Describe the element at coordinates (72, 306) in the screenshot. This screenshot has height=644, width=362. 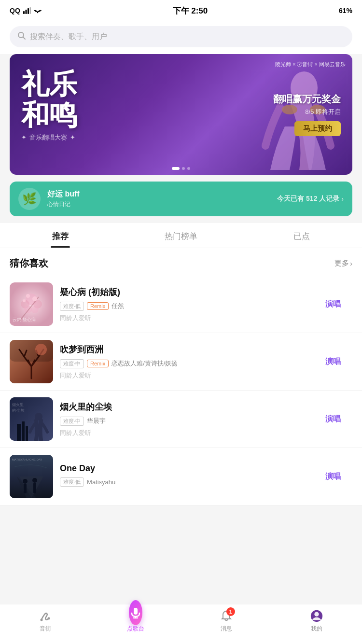
I see `tag-difficulty-1: 难度·低` at that location.